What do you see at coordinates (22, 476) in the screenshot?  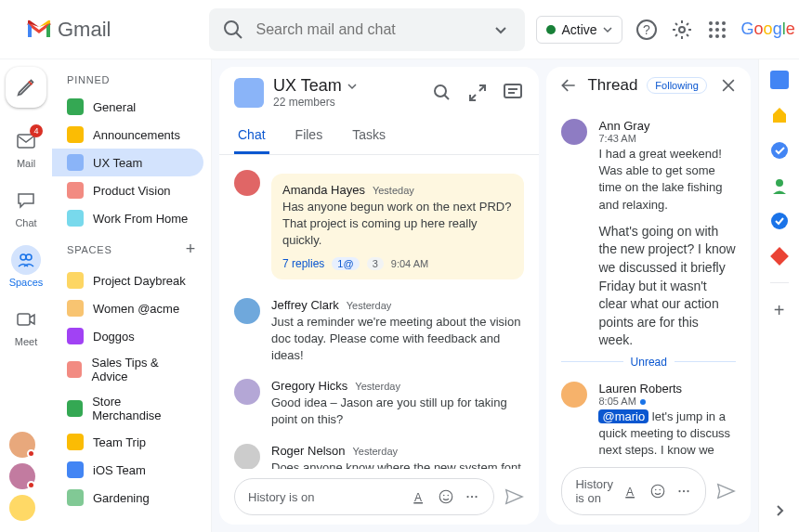 I see `chat-bubbles` at bounding box center [22, 476].